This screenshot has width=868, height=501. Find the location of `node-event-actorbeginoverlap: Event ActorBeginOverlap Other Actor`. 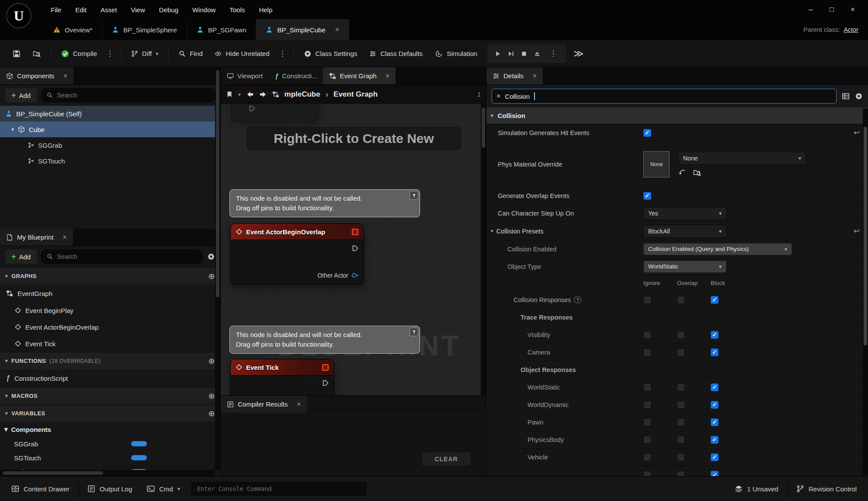

node-event-actorbeginoverlap: Event ActorBeginOverlap Other Actor is located at coordinates (297, 254).